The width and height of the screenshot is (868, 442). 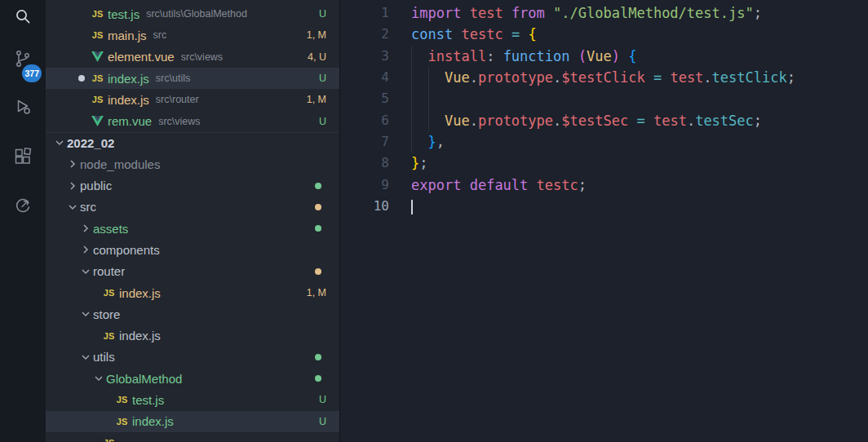 What do you see at coordinates (640, 121) in the screenshot?
I see `code-token: =` at bounding box center [640, 121].